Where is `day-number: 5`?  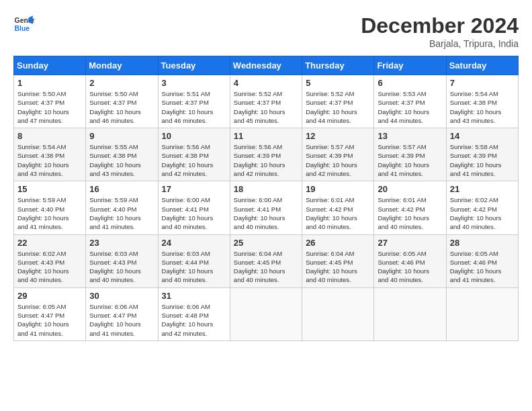
day-number: 5 is located at coordinates (338, 83).